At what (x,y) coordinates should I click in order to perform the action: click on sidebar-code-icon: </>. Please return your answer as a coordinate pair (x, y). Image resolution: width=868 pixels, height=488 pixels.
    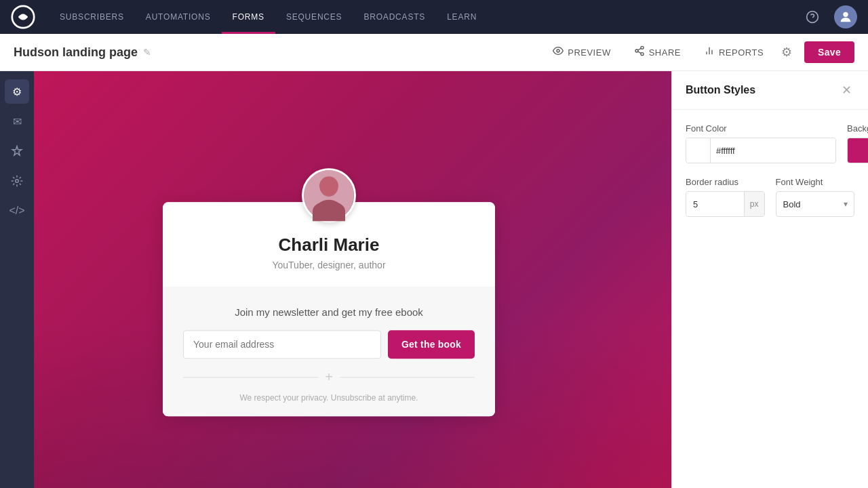
    Looking at the image, I should click on (17, 211).